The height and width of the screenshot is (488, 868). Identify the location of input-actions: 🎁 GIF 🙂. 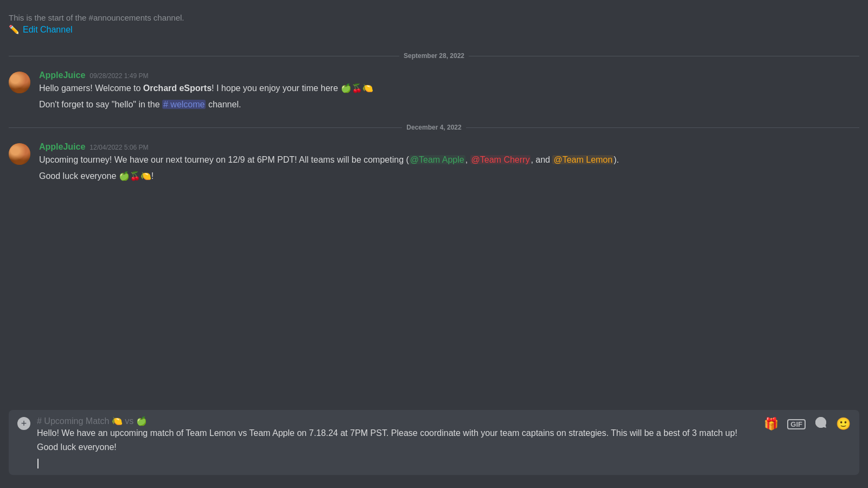
(807, 424).